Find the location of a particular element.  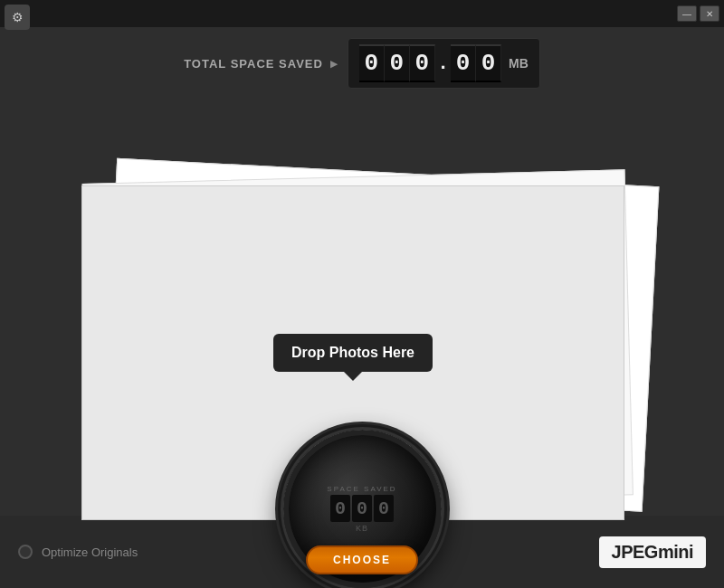

jpeg-logo: JPEGmini is located at coordinates (653, 552).